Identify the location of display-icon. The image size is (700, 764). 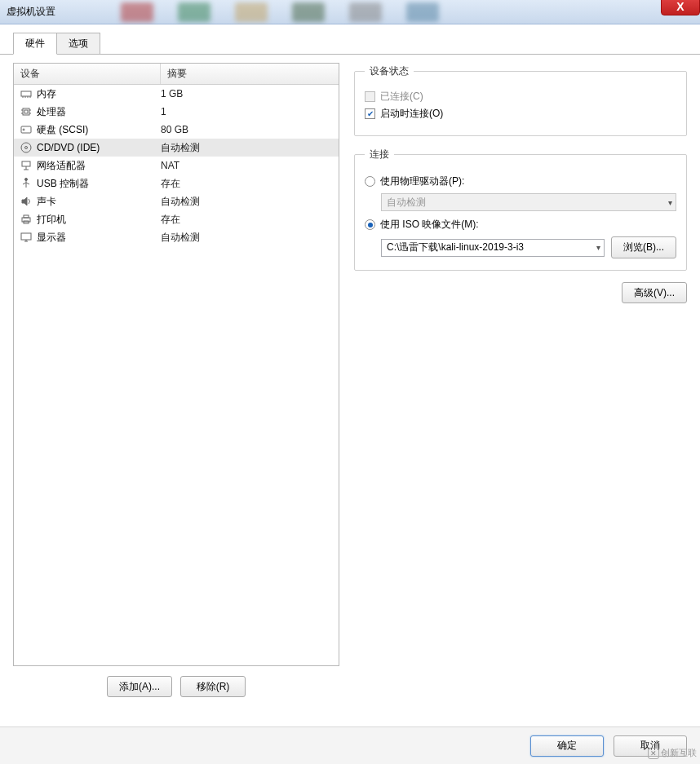
(26, 237).